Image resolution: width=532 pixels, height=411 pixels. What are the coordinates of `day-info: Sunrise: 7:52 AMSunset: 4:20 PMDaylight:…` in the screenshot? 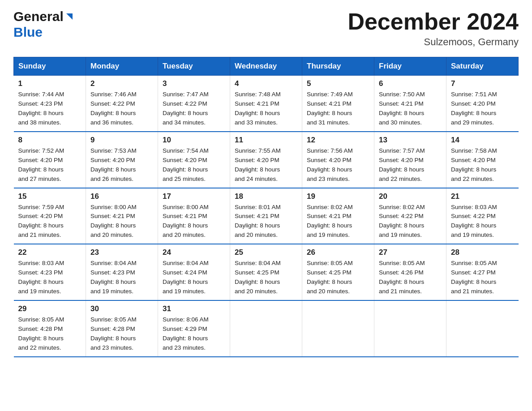 It's located at (50, 165).